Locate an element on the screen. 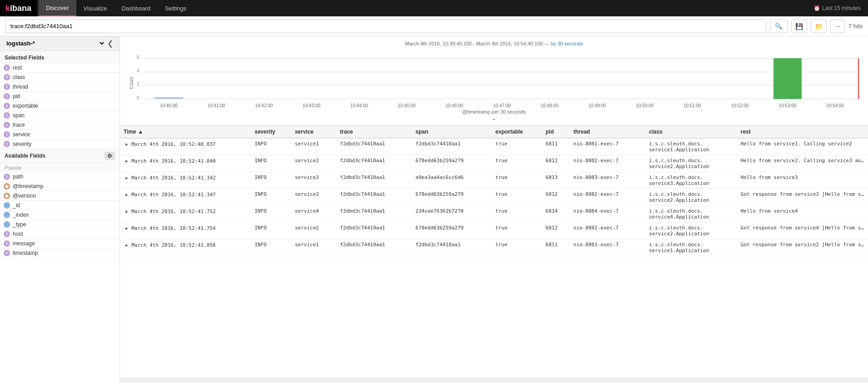  cell-service: service2 is located at coordinates (314, 164).